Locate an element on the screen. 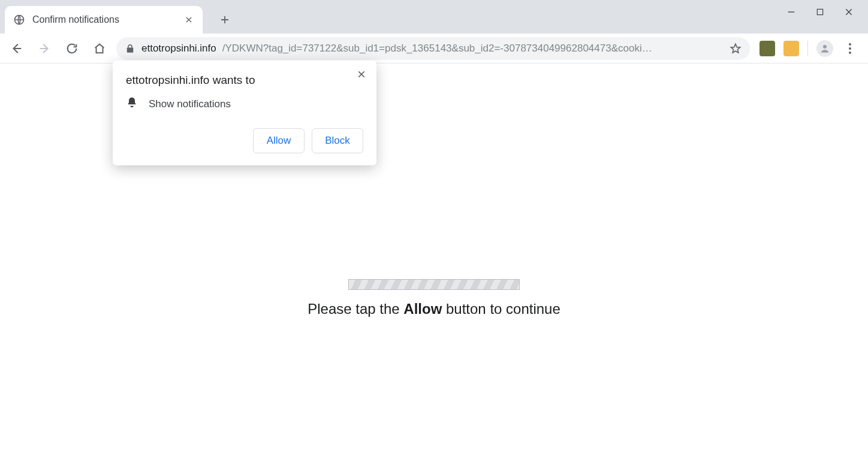 The width and height of the screenshot is (868, 457). dialog-title: ettotropsinhi.info wants to is located at coordinates (245, 80).